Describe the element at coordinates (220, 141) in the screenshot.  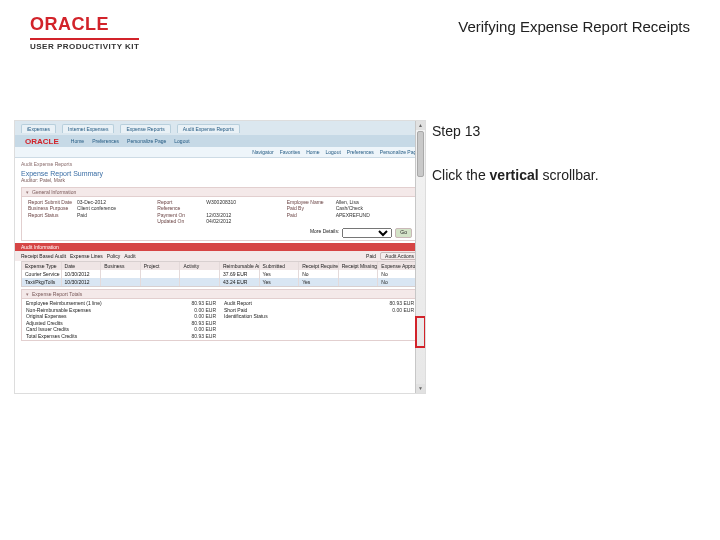
I see `app-link-bar: ORACLE Home Preferences Personalize Page…` at that location.